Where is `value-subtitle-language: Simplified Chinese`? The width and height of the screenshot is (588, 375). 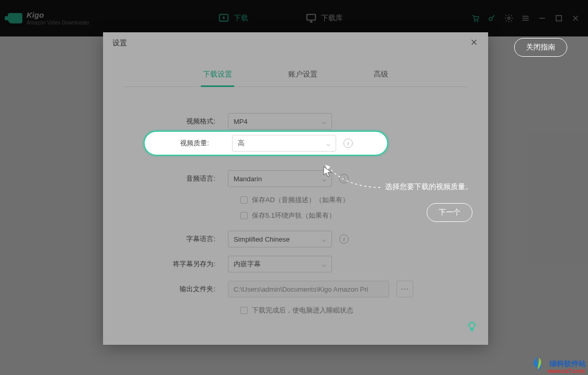
value-subtitle-language: Simplified Chinese is located at coordinates (262, 240).